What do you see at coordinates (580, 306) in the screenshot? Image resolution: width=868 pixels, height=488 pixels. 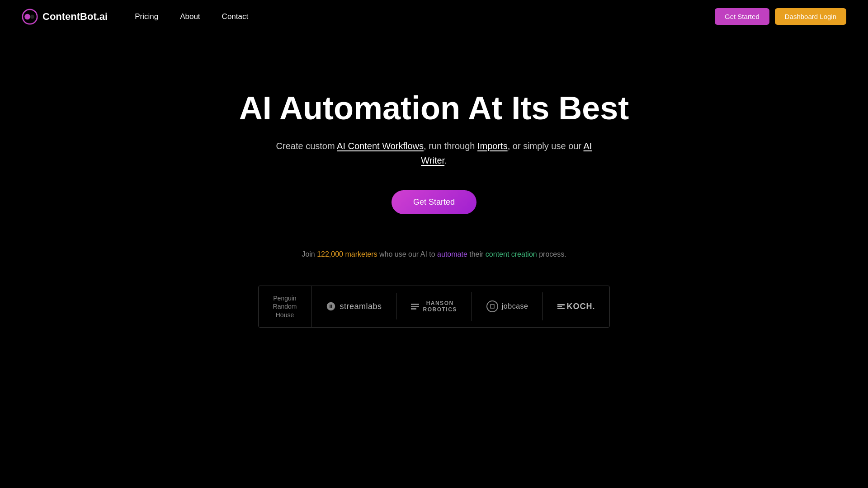 I see `koch-text: KOCH.` at bounding box center [580, 306].